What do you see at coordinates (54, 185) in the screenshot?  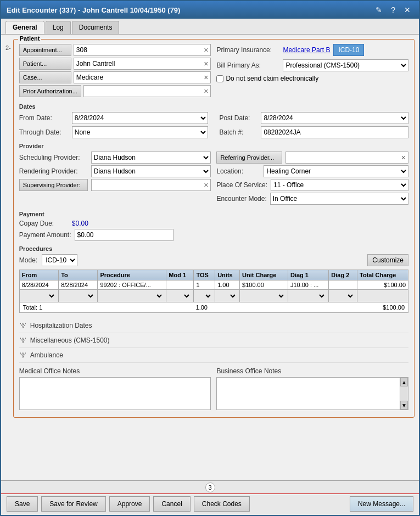 I see `supervising-provider-button: Supervising Provider:` at bounding box center [54, 185].